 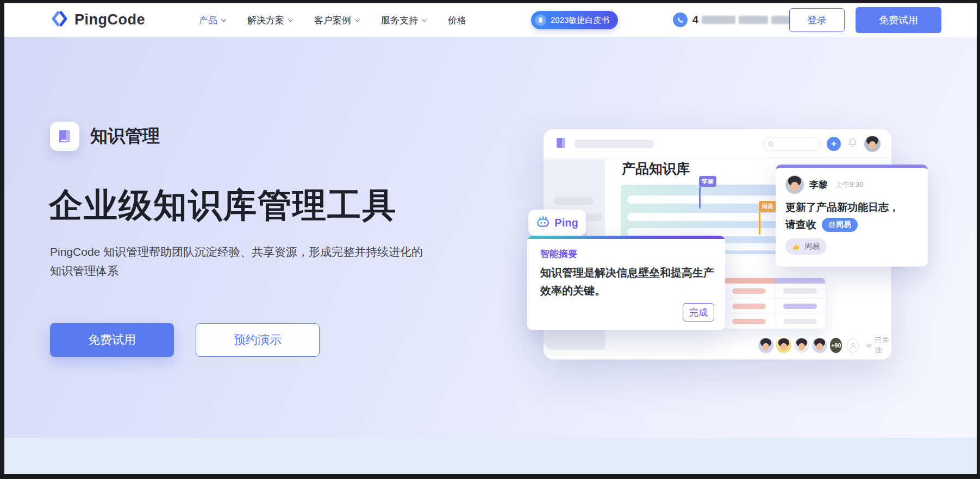 What do you see at coordinates (819, 185) in the screenshot?
I see `chat-sender-name: 李黎` at bounding box center [819, 185].